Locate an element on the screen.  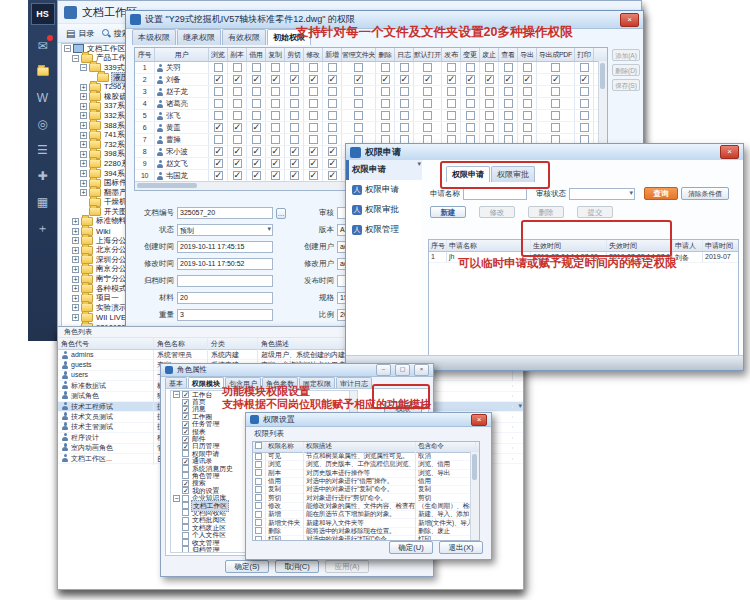
apps-grid-icon: ▦ is located at coordinates (42, 202).